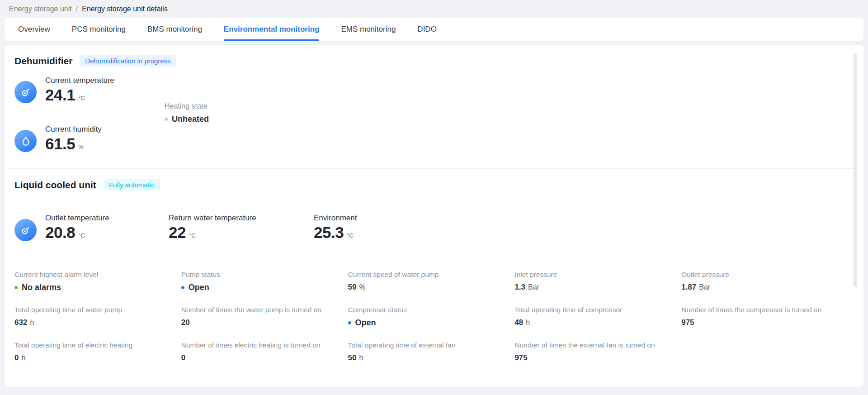 This screenshot has height=395, width=868. Describe the element at coordinates (60, 233) in the screenshot. I see `outlet-temperature-value: 20.8` at that location.